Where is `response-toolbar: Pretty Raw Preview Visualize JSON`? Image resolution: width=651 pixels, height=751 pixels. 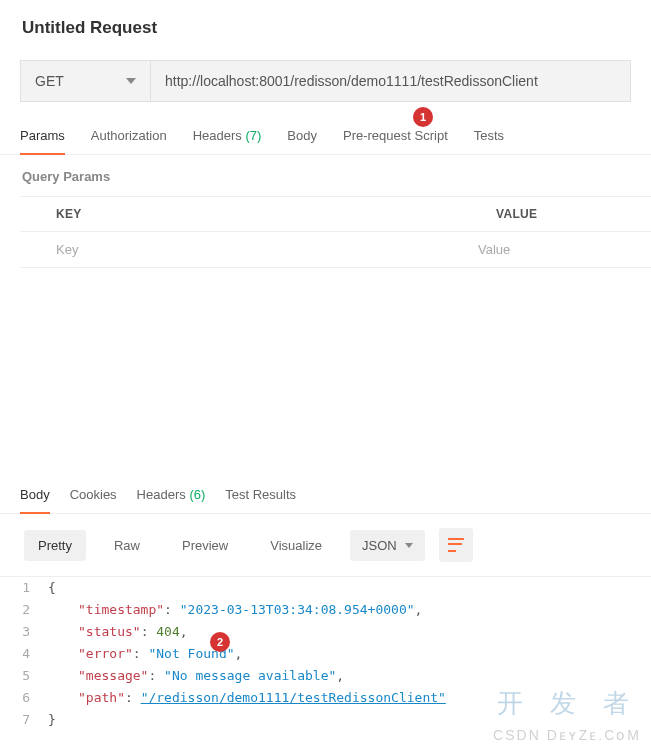
response-toolbar: Pretty Raw Preview Visualize JSON is located at coordinates (326, 545).